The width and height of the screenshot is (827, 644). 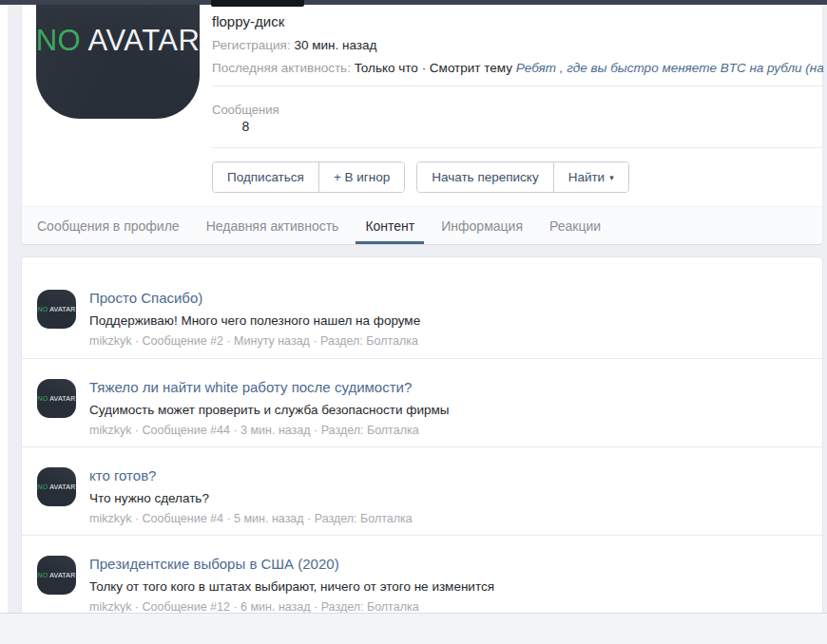 What do you see at coordinates (612, 178) in the screenshot?
I see `chevron-down-icon: ▾` at bounding box center [612, 178].